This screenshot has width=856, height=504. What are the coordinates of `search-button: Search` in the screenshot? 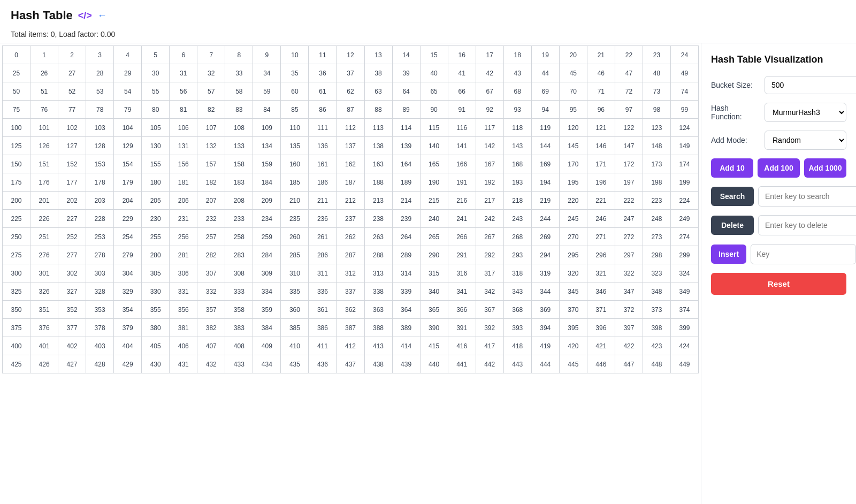 It's located at (732, 196).